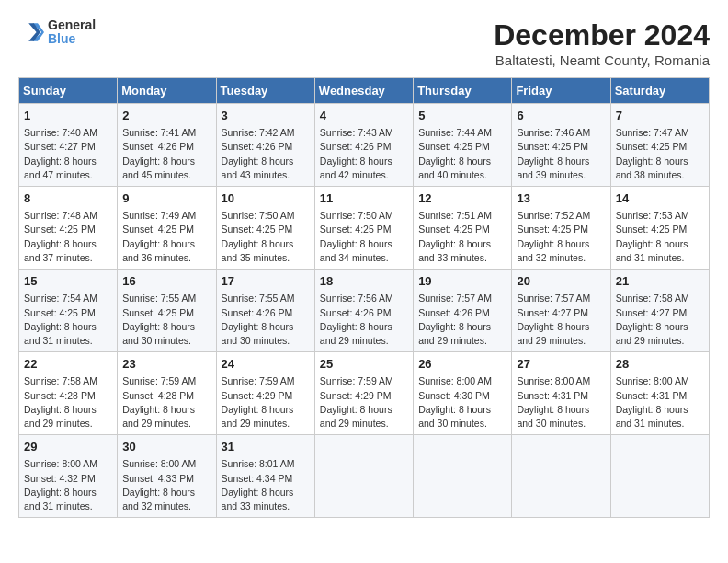 The height and width of the screenshot is (563, 728). Describe the element at coordinates (364, 364) in the screenshot. I see `day-number: 25` at that location.